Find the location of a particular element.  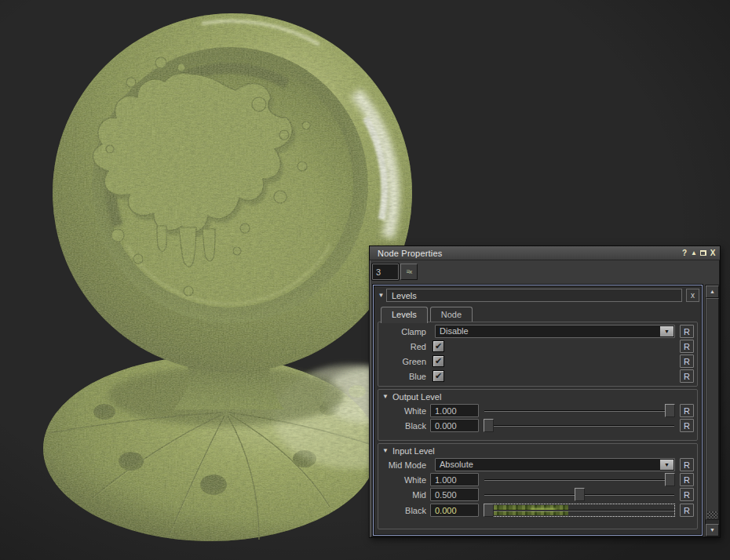

blue-row: Blue ✔ R is located at coordinates (538, 376).